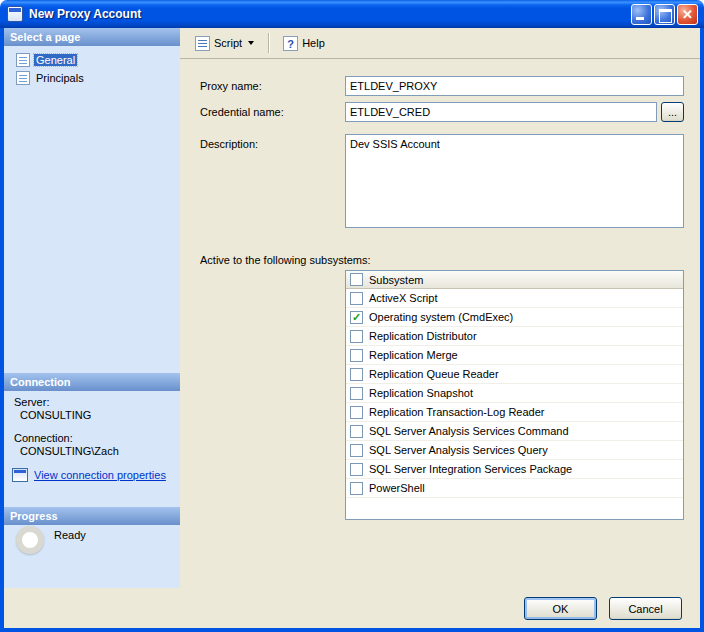 The width and height of the screenshot is (704, 632). Describe the element at coordinates (290, 44) in the screenshot. I see `help-icon` at that location.